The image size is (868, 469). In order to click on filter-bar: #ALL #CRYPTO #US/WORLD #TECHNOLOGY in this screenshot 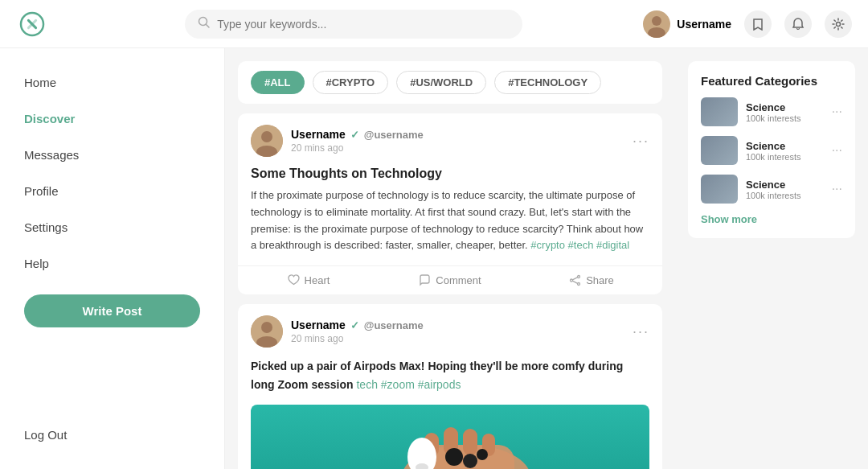, I will do `click(450, 82)`.